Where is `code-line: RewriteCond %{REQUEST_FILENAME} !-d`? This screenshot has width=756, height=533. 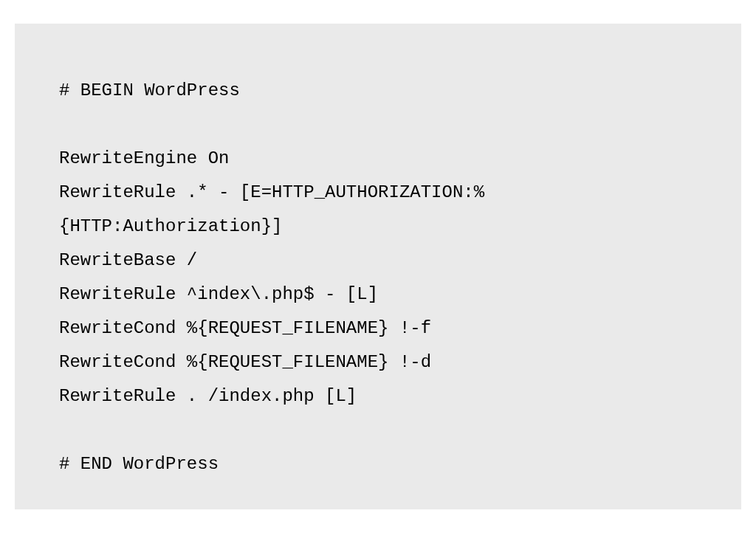
code-line: RewriteCond %{REQUEST_FILENAME} !-d is located at coordinates (378, 362).